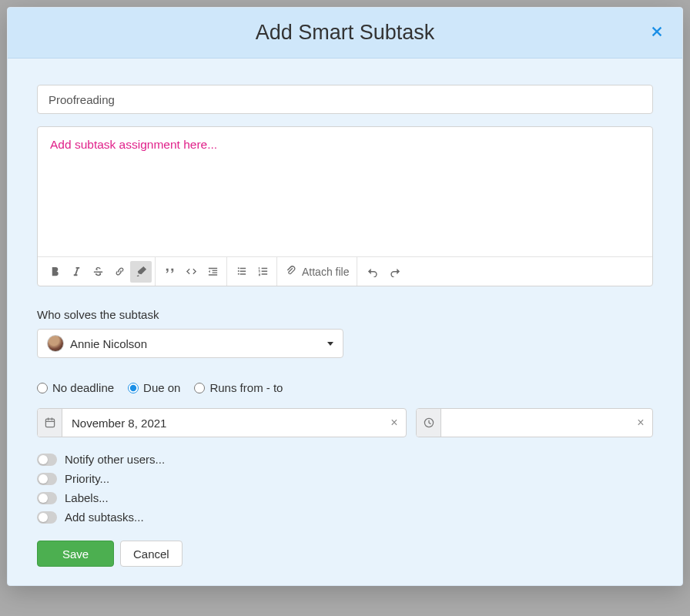 This screenshot has width=690, height=616. I want to click on code-icon, so click(191, 272).